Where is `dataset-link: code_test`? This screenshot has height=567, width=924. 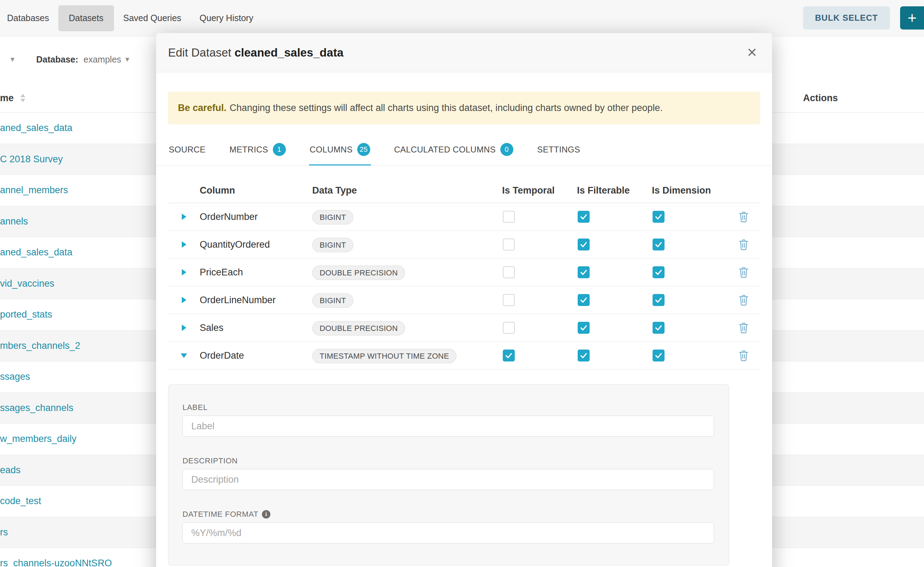 dataset-link: code_test is located at coordinates (21, 501).